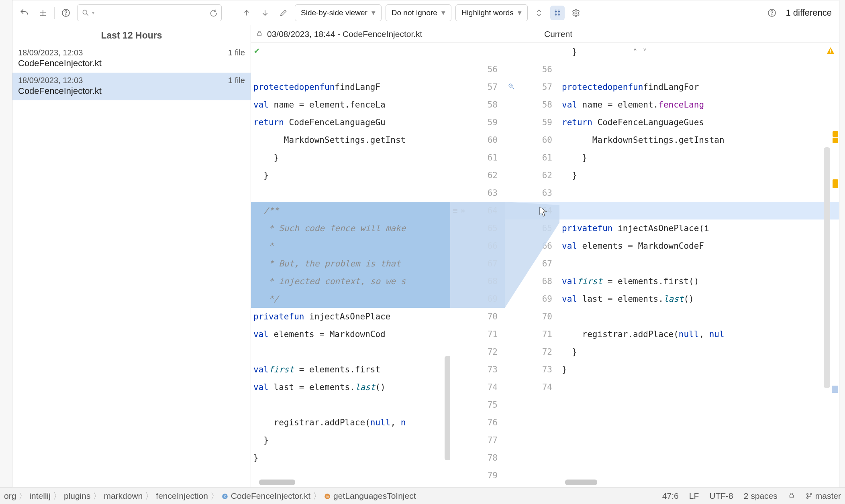 The image size is (845, 504). What do you see at coordinates (635, 53) in the screenshot?
I see `fold-up-icon: ˄` at bounding box center [635, 53].